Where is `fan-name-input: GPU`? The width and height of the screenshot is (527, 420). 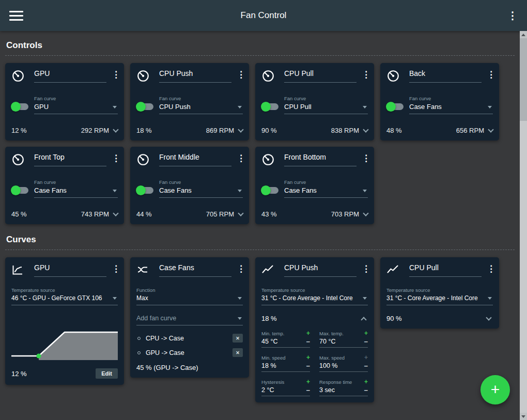 fan-name-input: GPU is located at coordinates (70, 76).